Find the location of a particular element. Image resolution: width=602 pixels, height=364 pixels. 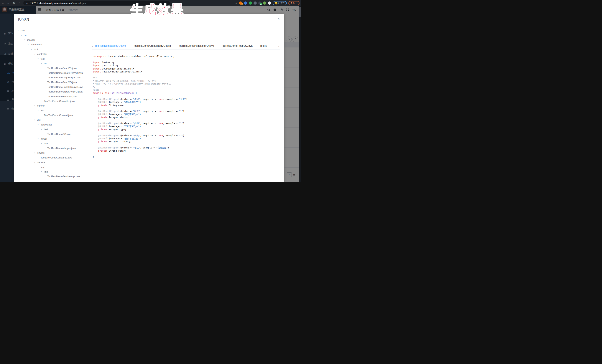

tree-node-label: ToolTestDemoMapper.java is located at coordinates (62, 148).